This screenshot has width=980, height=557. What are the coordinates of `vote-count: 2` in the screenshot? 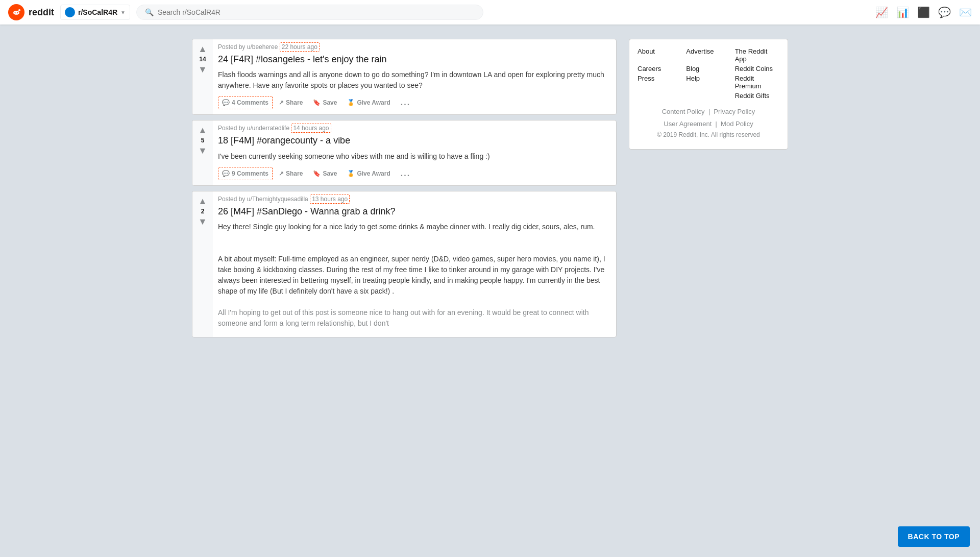 It's located at (203, 211).